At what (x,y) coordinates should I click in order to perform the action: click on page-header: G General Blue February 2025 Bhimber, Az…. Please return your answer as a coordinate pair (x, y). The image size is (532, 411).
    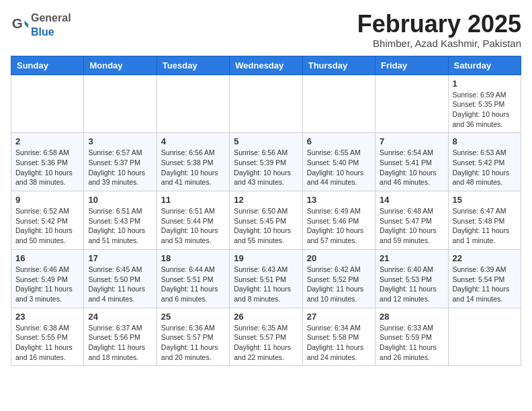
    Looking at the image, I should click on (266, 30).